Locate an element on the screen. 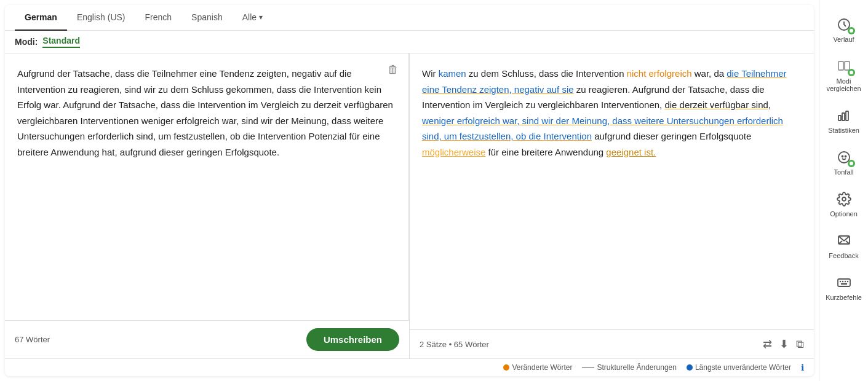 The image size is (868, 381). sidebar-label-statistiken: Statistiken is located at coordinates (844, 130).